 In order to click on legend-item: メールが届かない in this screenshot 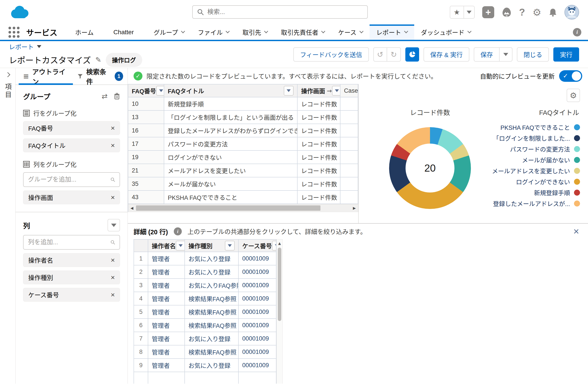, I will do `click(551, 160)`.